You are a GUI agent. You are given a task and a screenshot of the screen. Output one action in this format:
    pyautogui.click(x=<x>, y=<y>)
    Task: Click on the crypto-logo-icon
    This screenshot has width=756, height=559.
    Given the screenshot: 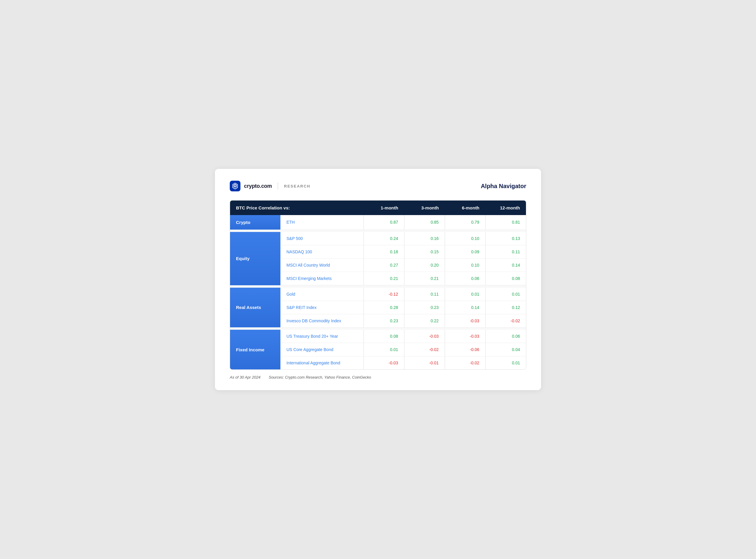 What is the action you would take?
    pyautogui.click(x=235, y=186)
    